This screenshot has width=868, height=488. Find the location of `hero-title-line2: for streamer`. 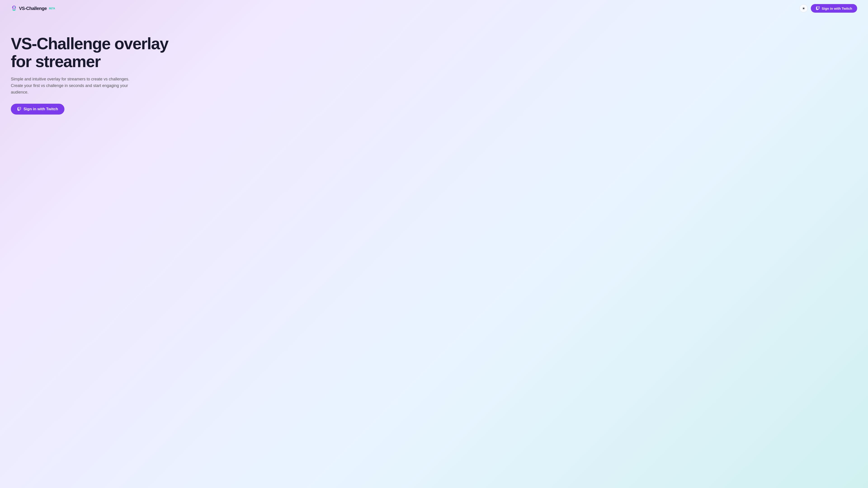

hero-title-line2: for streamer is located at coordinates (56, 61).